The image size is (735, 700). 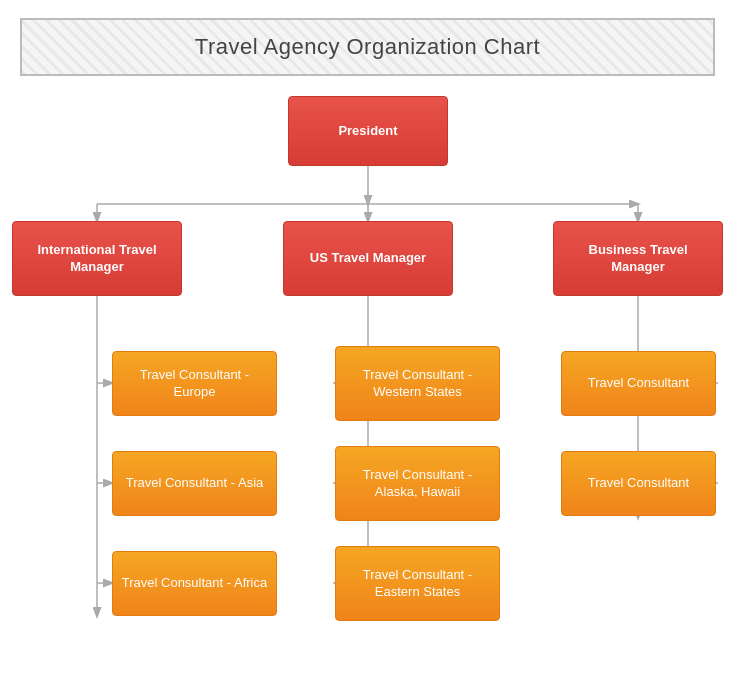 I want to click on consultant-biz2-box: Travel Consultant, so click(x=638, y=484).